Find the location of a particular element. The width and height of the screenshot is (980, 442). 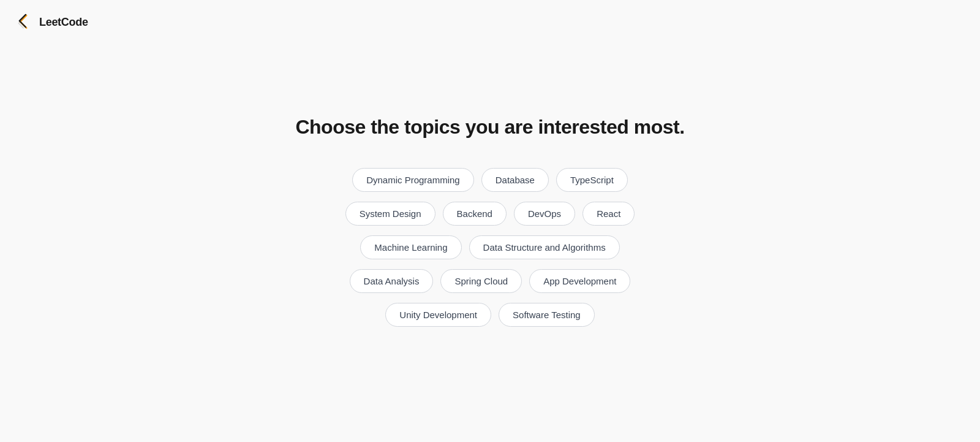

page-title: Choose the topics you are interested mos… is located at coordinates (490, 128).